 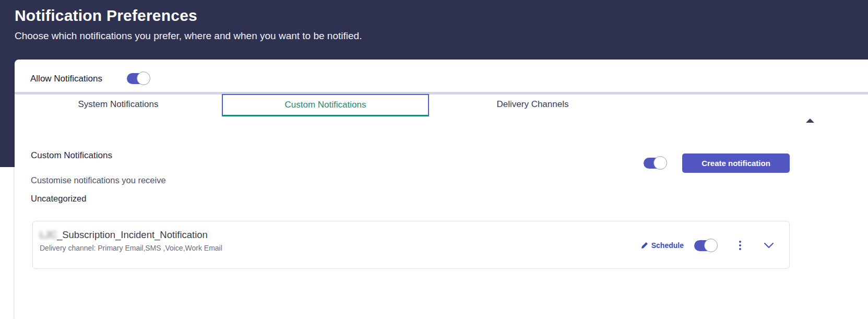 What do you see at coordinates (137, 78) in the screenshot?
I see `allow-notifications-toggle` at bounding box center [137, 78].